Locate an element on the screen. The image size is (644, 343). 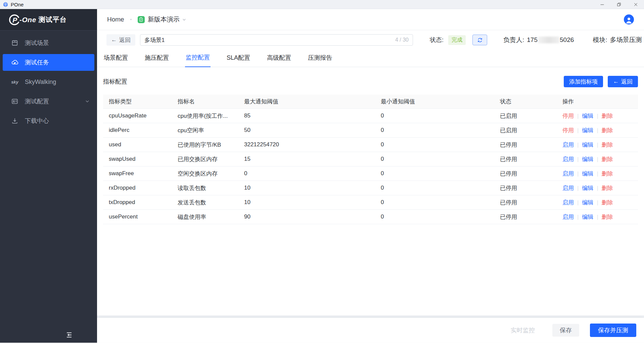
sidebar-item-test-task: 测试任务 is located at coordinates (48, 62).